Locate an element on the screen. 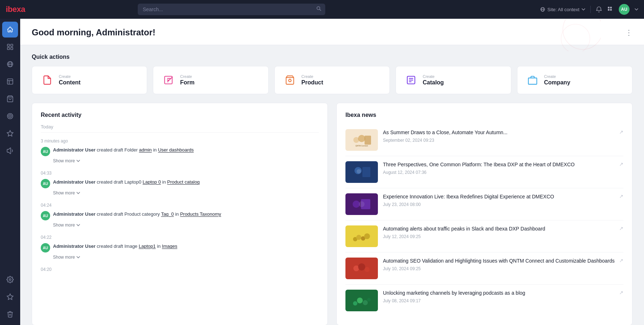 The width and height of the screenshot is (644, 325). news-date-3: July 23, 2024 08:00 is located at coordinates (503, 205).